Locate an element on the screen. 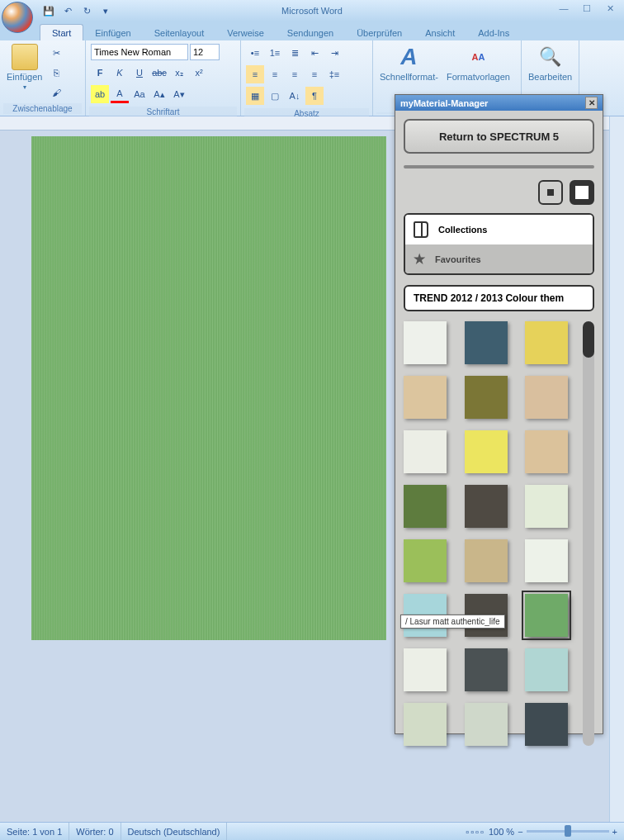 This screenshot has height=840, width=624. collections-tab: Collections is located at coordinates (499, 230).